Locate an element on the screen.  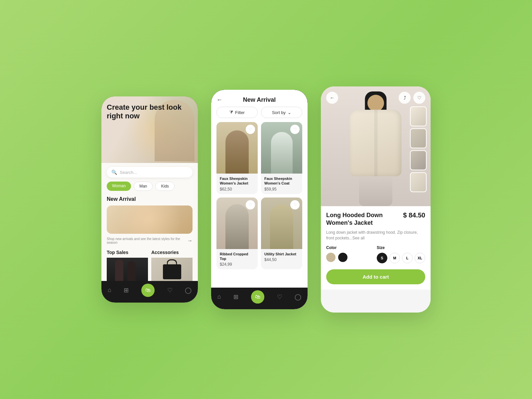
product-card-4: ♡ Utility Shirt Jacket $44,50 is located at coordinates (282, 233).